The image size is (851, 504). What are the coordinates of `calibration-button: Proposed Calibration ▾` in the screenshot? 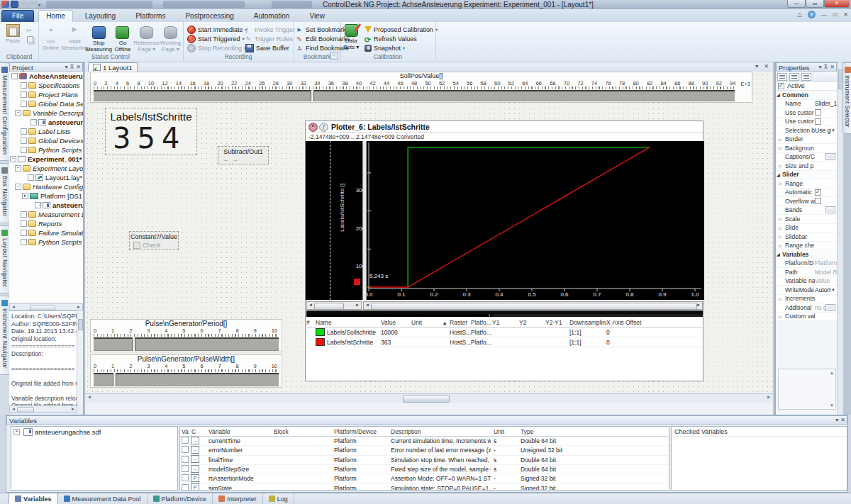 It's located at (401, 30).